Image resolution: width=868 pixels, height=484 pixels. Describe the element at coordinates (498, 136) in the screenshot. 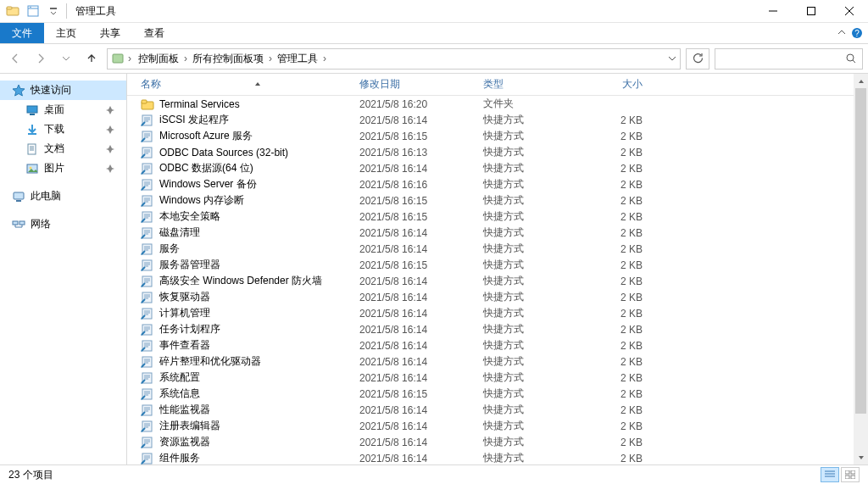

I see `file-row: Microsoft Azure 服务2021/5/8 16:15快捷方式2 KB` at that location.